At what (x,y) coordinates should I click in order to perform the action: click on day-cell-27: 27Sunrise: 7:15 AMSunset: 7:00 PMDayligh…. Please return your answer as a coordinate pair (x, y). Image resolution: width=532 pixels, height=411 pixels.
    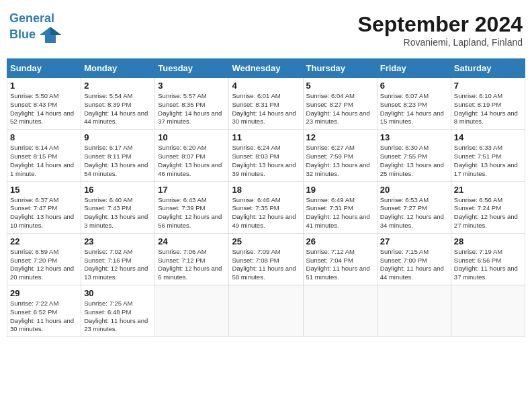
    Looking at the image, I should click on (414, 259).